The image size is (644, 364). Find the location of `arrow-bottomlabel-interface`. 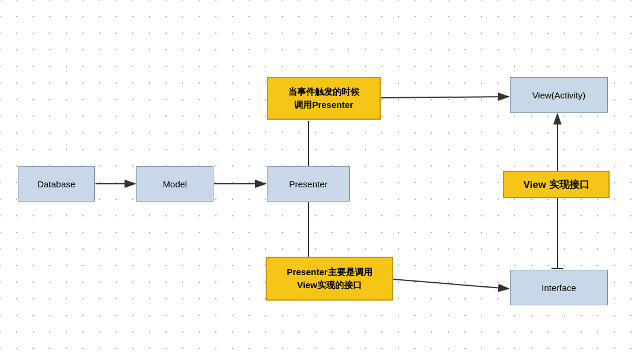

arrow-bottomlabel-interface is located at coordinates (451, 284).